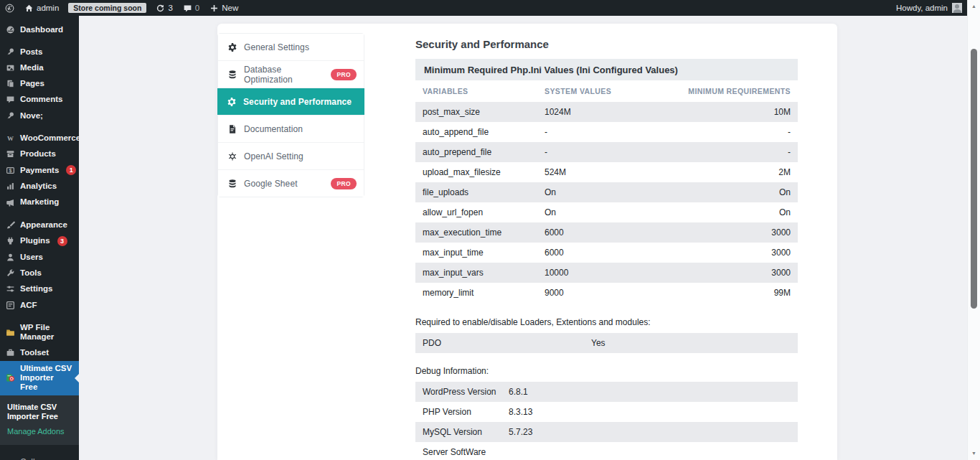  I want to click on sidebar-item-label: Posts, so click(32, 52).